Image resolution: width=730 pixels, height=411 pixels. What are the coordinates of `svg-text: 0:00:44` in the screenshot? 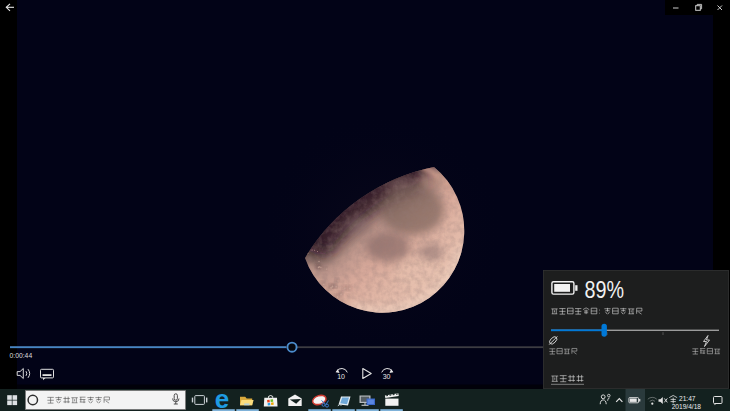 It's located at (22, 356).